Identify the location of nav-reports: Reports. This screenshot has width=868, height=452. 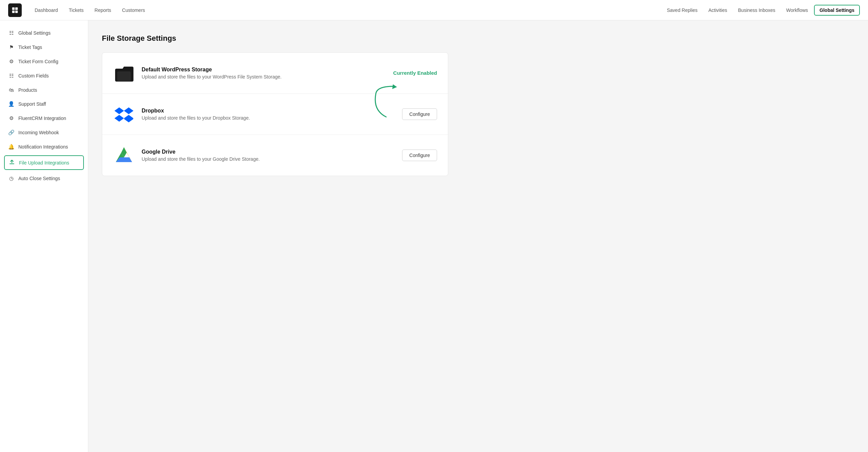
(103, 10).